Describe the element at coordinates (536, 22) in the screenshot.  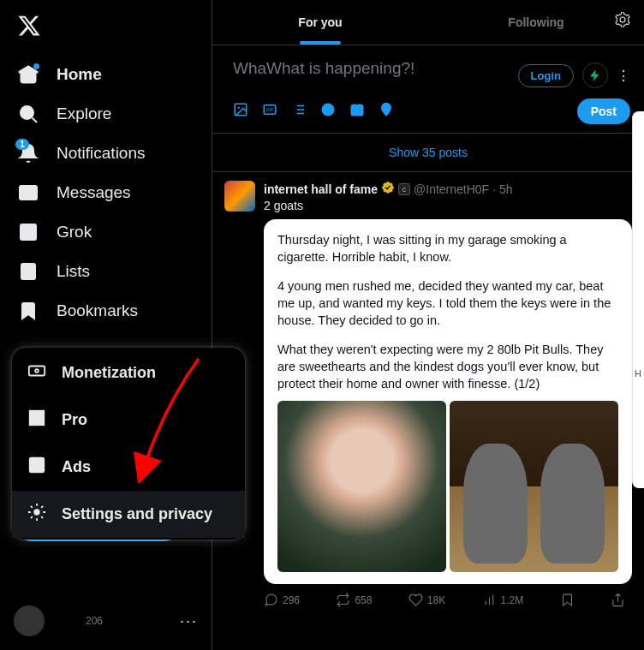
I see `tab-following: Following` at that location.